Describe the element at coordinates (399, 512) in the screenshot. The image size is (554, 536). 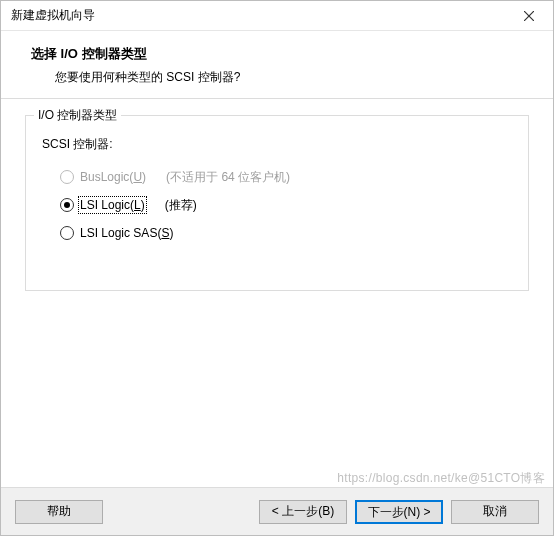
I see `next-button: 下一步(N) >` at that location.